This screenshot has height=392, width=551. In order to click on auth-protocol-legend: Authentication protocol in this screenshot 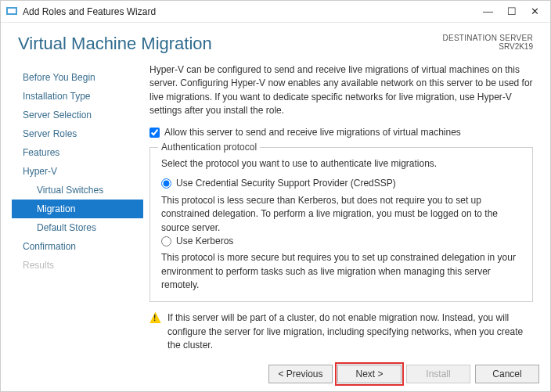, I will do `click(209, 147)`.